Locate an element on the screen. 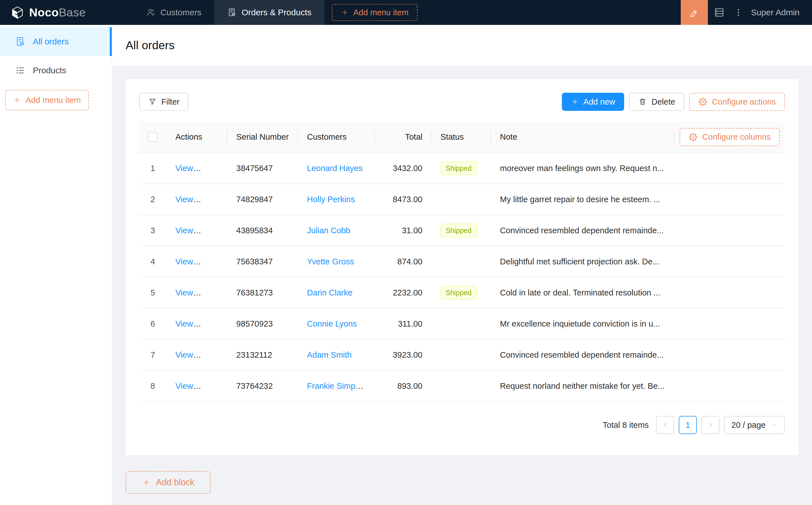 The image size is (812, 505). note-text: My little garret repair to desire he est… is located at coordinates (580, 199).